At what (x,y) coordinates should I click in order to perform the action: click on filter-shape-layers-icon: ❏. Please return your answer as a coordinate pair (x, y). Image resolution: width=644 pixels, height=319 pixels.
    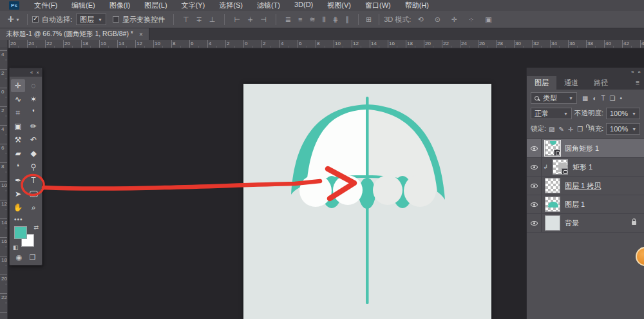
    Looking at the image, I should click on (613, 98).